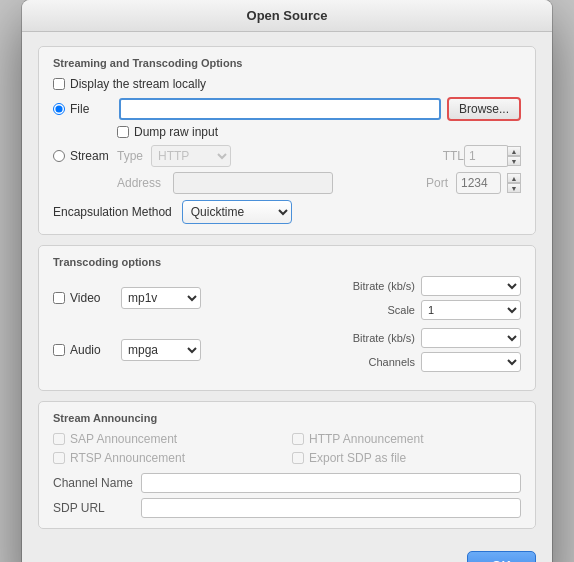  What do you see at coordinates (375, 362) in the screenshot?
I see `channels-label: Channels` at bounding box center [375, 362].